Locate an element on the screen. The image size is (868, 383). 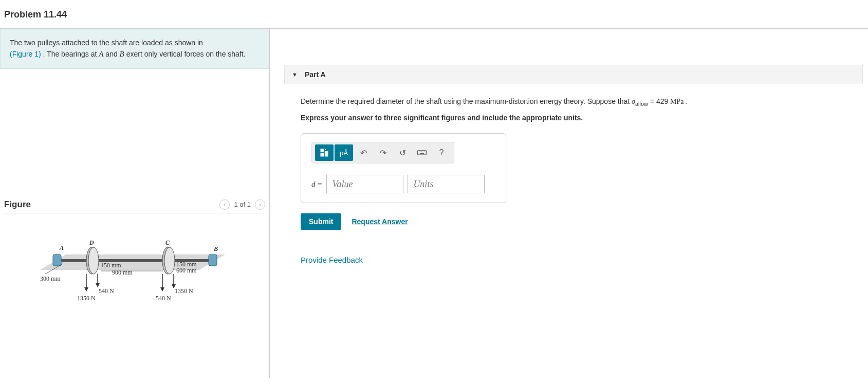
value-input is located at coordinates (365, 184).